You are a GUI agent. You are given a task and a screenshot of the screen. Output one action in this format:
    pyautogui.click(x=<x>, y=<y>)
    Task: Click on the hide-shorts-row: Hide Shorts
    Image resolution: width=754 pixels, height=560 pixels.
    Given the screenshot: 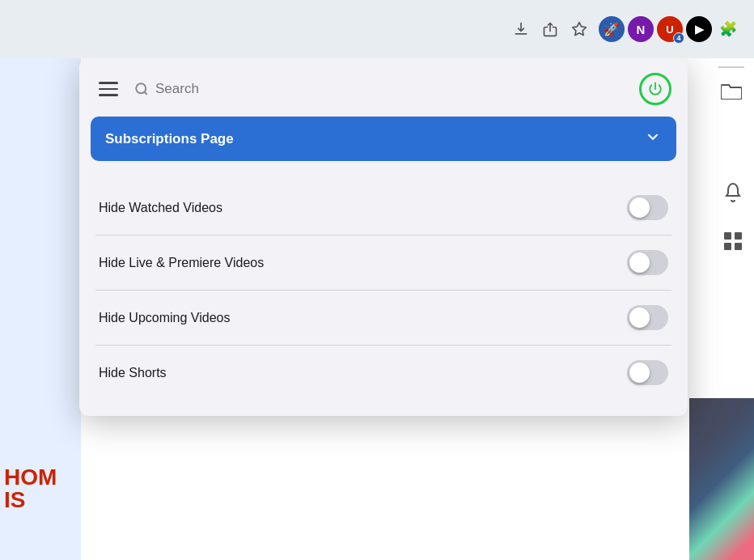 What is the action you would take?
    pyautogui.click(x=383, y=372)
    